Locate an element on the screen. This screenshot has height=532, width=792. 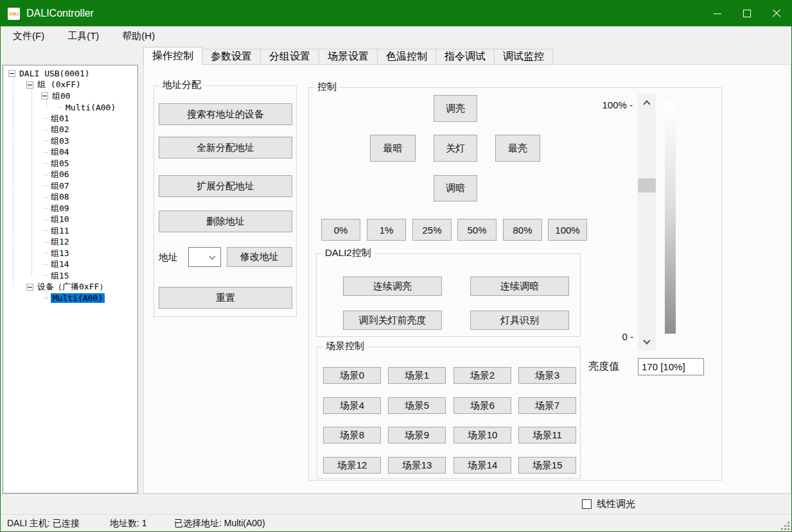
tree-item-group00: 组00 is located at coordinates (71, 96).